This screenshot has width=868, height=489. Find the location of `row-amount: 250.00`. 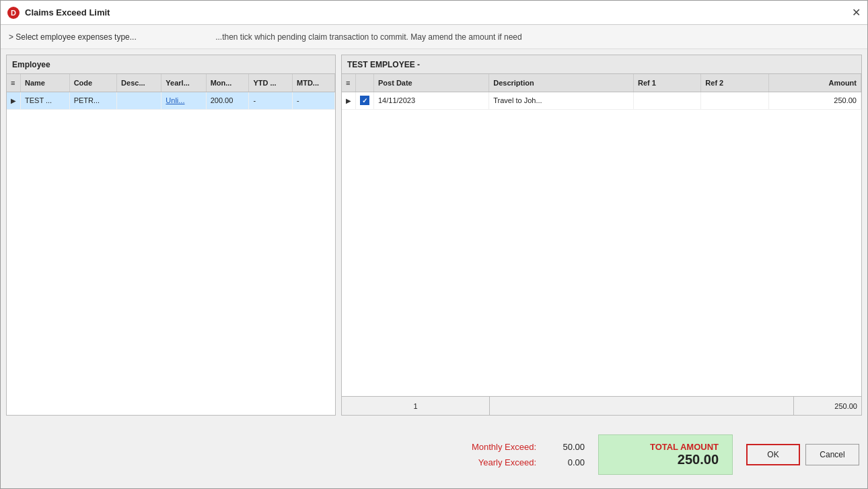

row-amount: 250.00 is located at coordinates (814, 100).